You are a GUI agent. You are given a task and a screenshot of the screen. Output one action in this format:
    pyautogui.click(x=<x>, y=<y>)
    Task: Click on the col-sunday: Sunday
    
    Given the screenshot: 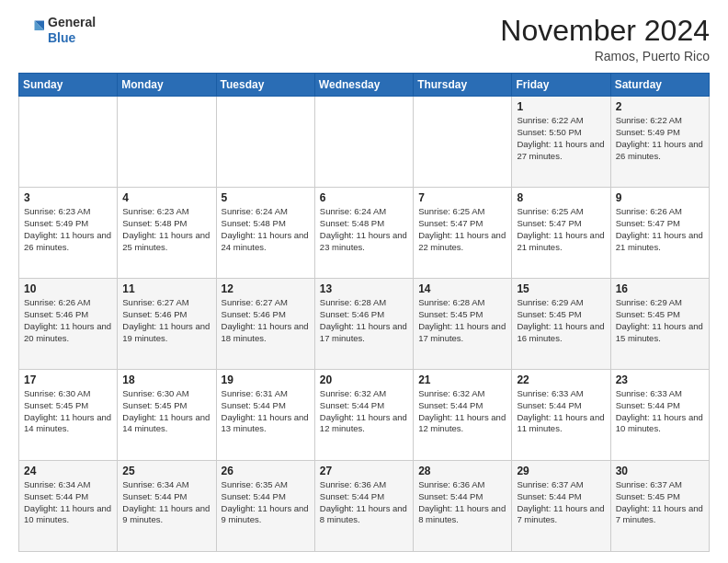 What is the action you would take?
    pyautogui.click(x=68, y=85)
    